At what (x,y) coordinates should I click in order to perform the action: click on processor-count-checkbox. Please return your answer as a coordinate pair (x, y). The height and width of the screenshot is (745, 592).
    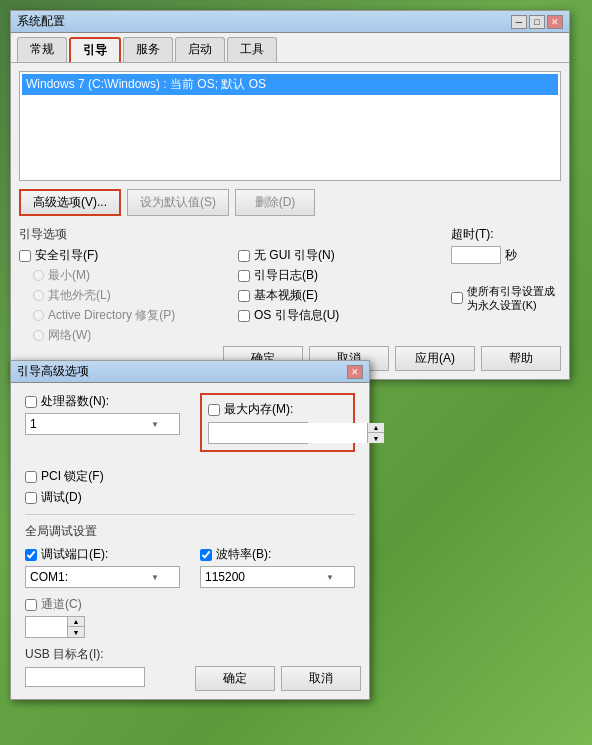
    Looking at the image, I should click on (31, 402).